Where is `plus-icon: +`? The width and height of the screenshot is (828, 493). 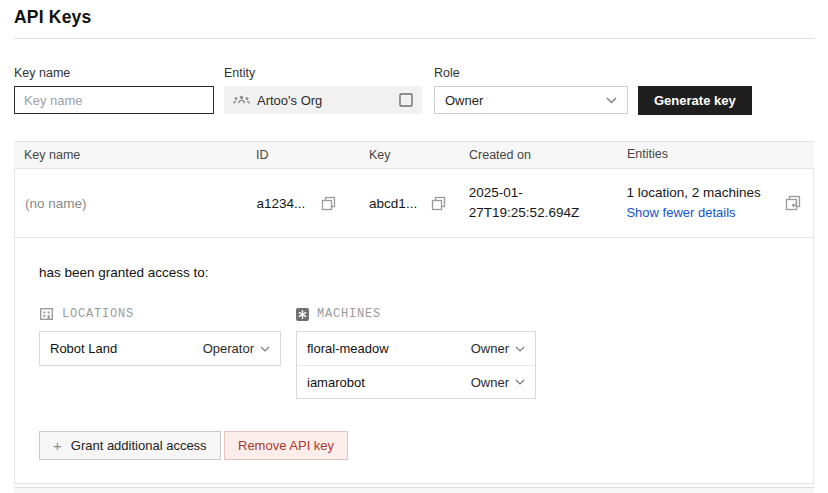 plus-icon: + is located at coordinates (58, 446).